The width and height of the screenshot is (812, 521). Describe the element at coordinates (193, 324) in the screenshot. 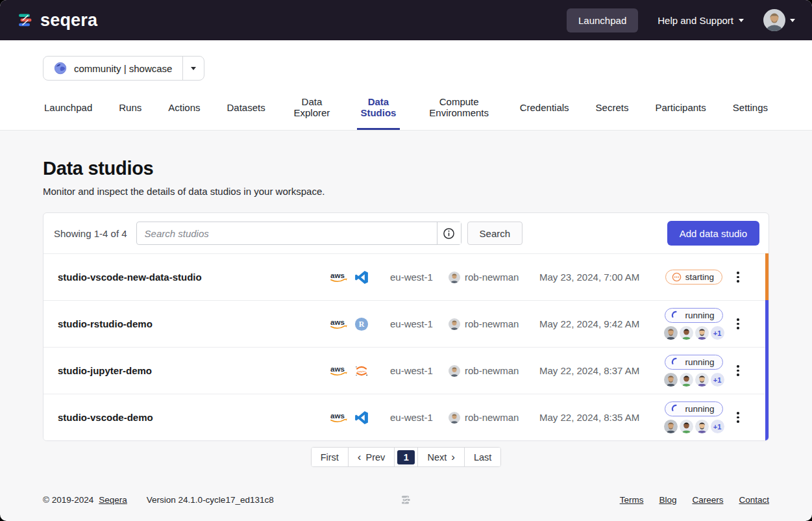

I see `studio-name: studio-rstudio-demo` at that location.